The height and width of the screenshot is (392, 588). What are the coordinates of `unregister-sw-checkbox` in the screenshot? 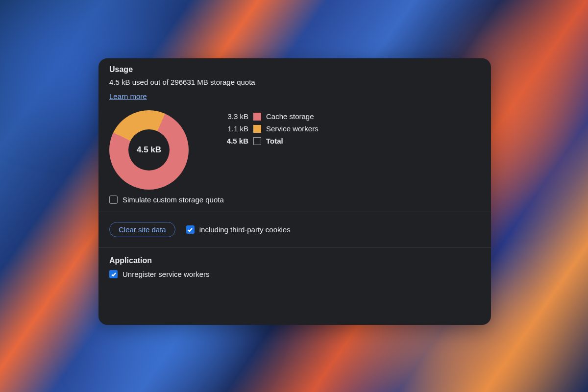 It's located at (114, 274).